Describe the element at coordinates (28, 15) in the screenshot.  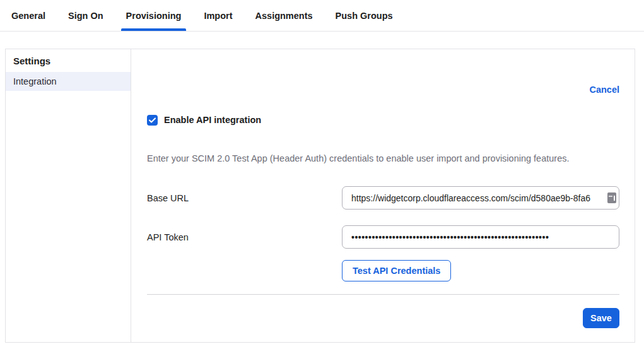
I see `tab-general: General` at that location.